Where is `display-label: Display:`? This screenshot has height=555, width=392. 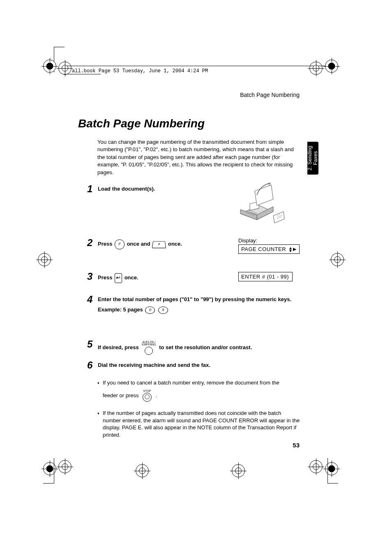
display-label: Display: is located at coordinates (269, 241).